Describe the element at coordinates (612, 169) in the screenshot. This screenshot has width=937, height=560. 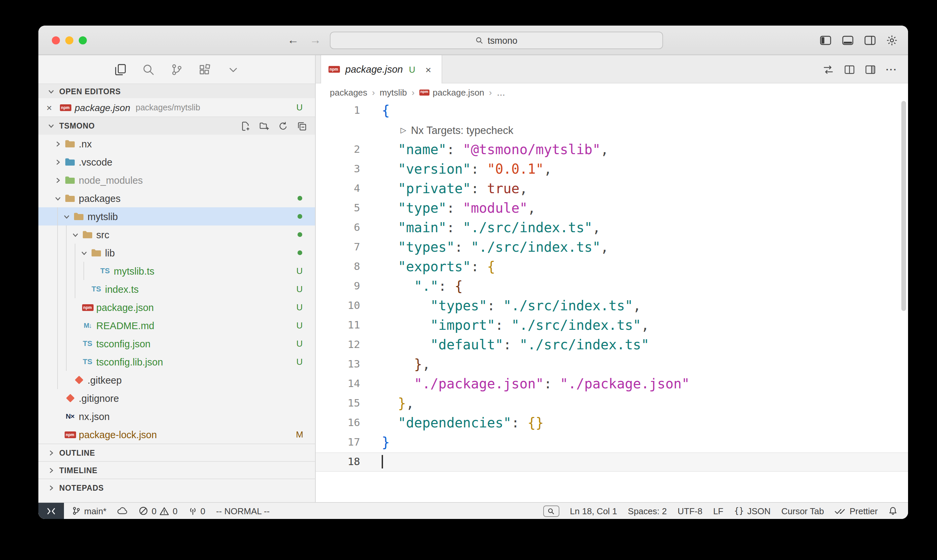
I see `code-line-3: 3 "version": "0.0.1",` at that location.